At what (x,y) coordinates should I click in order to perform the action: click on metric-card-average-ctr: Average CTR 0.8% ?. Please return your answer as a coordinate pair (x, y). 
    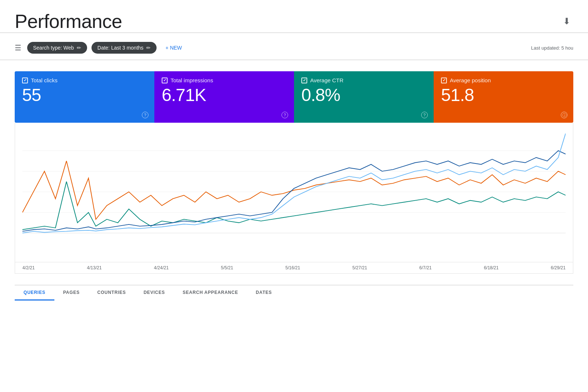
    Looking at the image, I should click on (364, 97).